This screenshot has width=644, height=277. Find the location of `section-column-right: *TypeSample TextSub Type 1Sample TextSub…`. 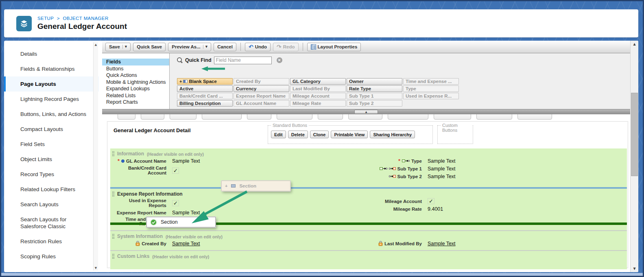

section-column-right: *TypeSample TextSub Type 1Sample TextSub… is located at coordinates (498, 169).